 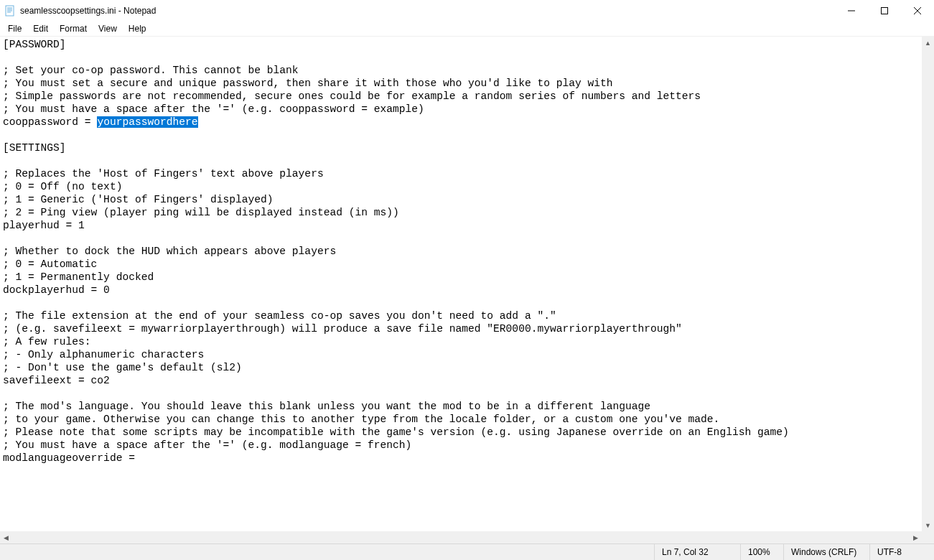 I want to click on menu-view: View, so click(x=108, y=29).